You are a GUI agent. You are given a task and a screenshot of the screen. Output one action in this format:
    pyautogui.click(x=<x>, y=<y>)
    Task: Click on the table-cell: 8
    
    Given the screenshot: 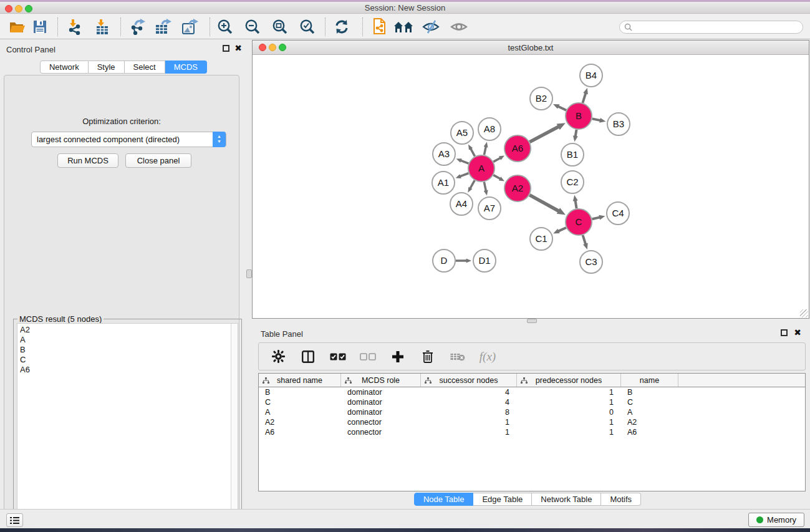 What is the action you would take?
    pyautogui.click(x=469, y=412)
    